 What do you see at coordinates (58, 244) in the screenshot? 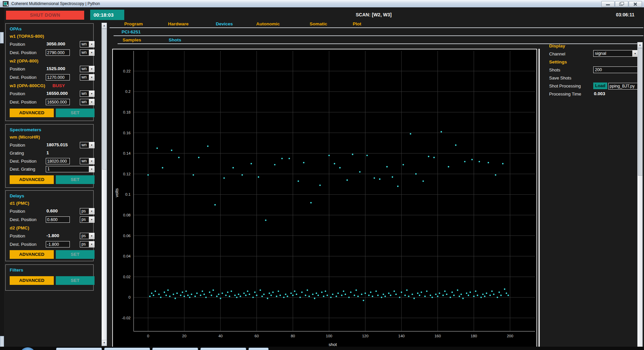
I see `d2-dest-input` at bounding box center [58, 244].